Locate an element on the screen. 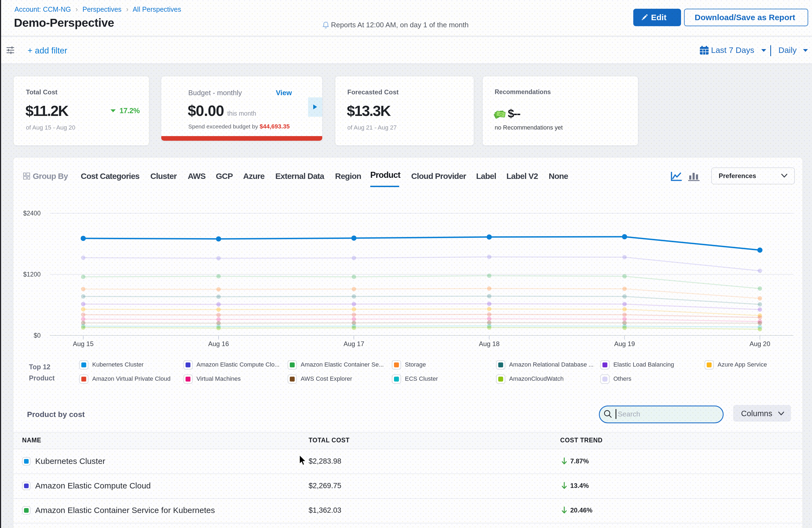  svg-text: Aug 20 is located at coordinates (760, 344).